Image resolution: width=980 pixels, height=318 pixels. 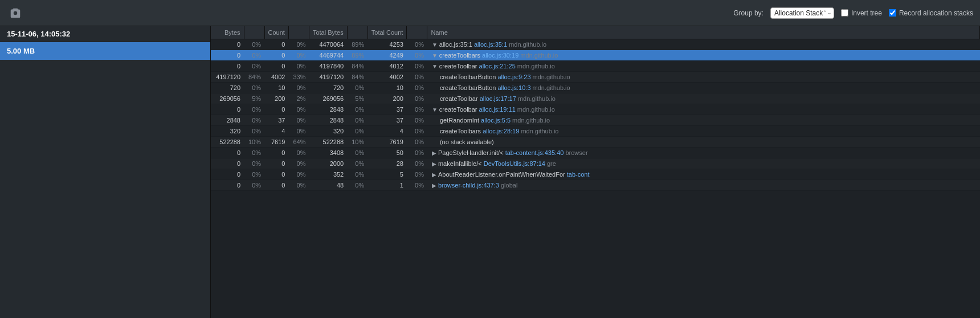 I want to click on cell-total-bytes: 720, so click(x=328, y=88).